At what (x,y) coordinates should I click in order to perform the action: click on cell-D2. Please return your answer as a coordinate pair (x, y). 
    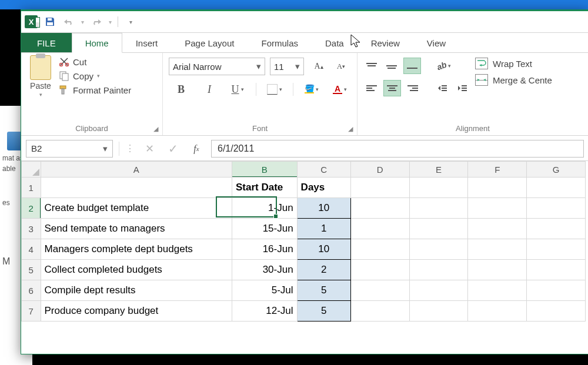
    Looking at the image, I should click on (380, 208).